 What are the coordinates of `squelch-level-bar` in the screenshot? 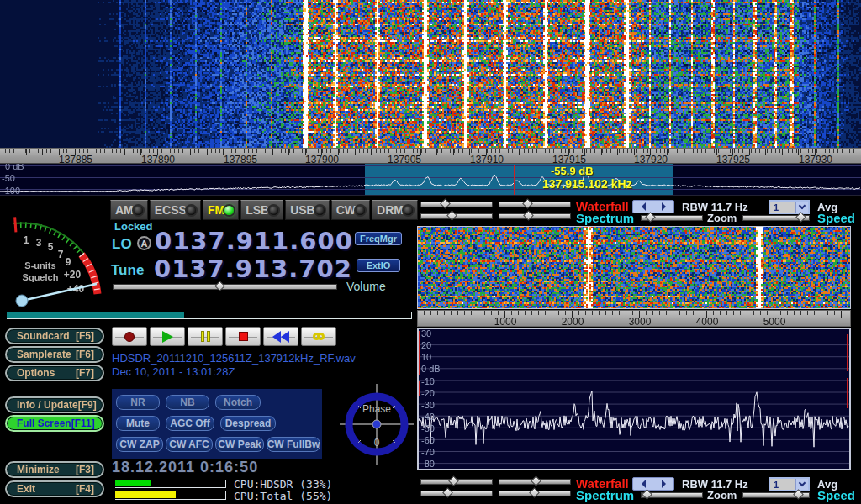 It's located at (209, 316).